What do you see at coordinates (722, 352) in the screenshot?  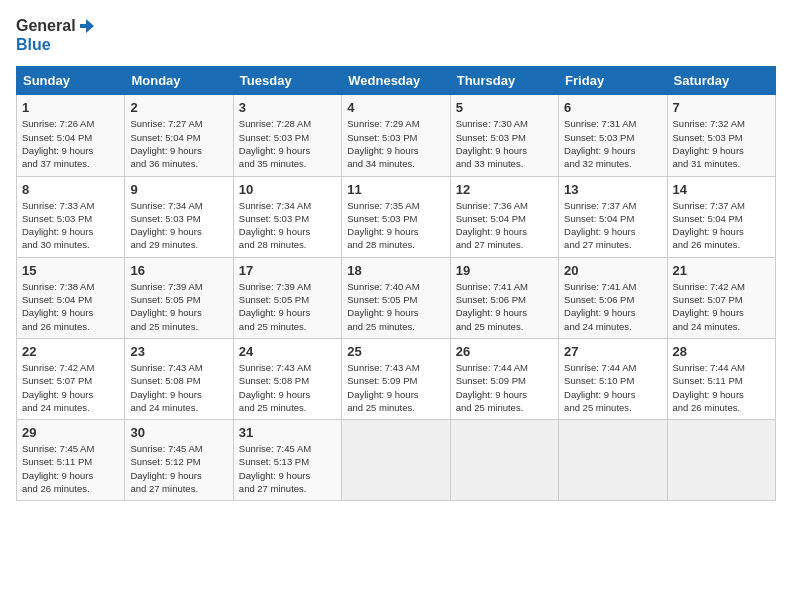 I see `day-number: 28` at bounding box center [722, 352].